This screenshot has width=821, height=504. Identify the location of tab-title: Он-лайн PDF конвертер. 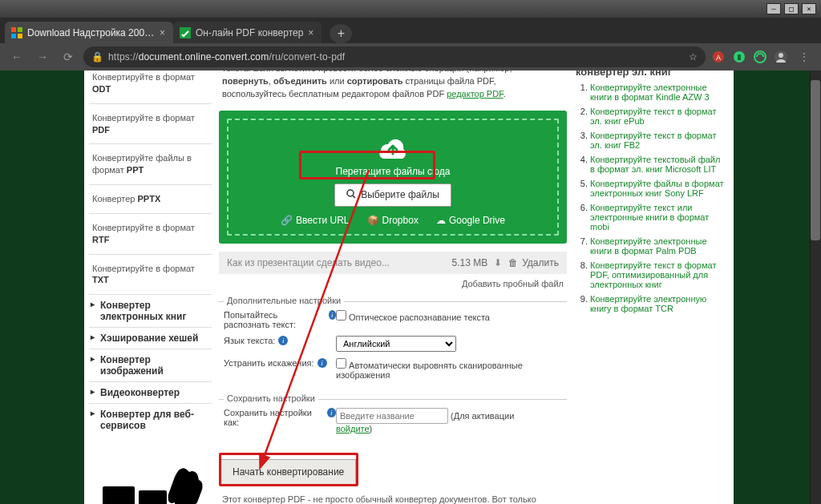
(249, 33).